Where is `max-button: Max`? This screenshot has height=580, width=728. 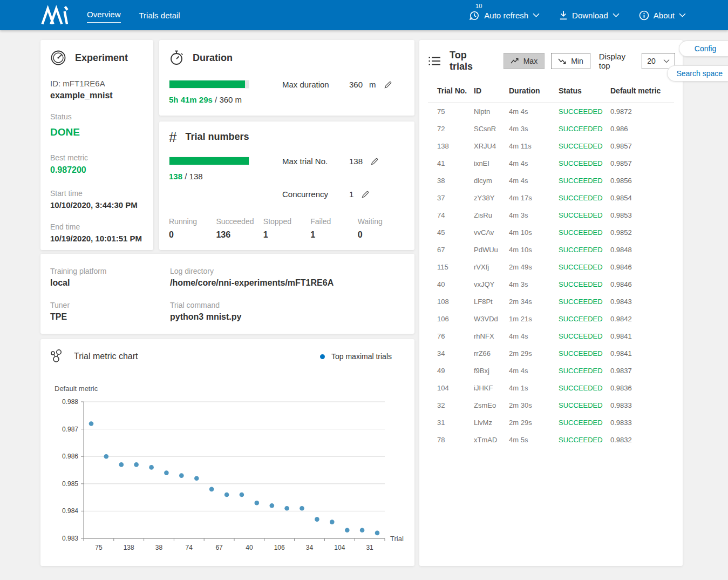 max-button: Max is located at coordinates (524, 61).